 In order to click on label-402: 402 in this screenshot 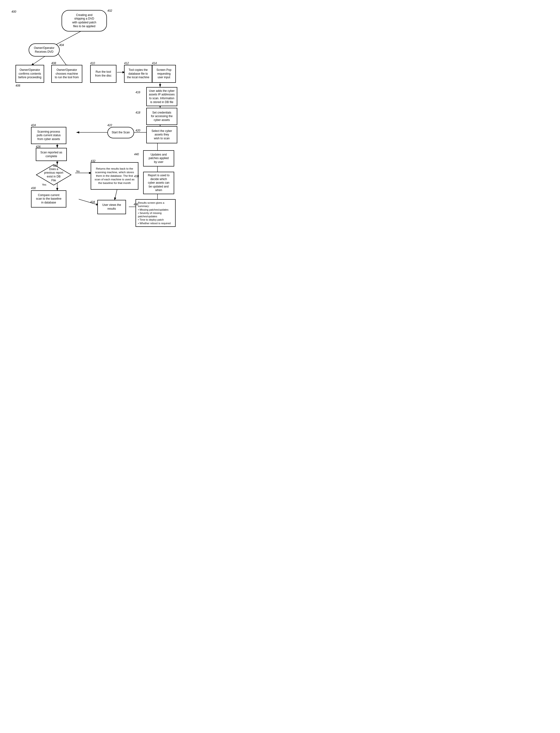, I will do `click(110, 11)`.